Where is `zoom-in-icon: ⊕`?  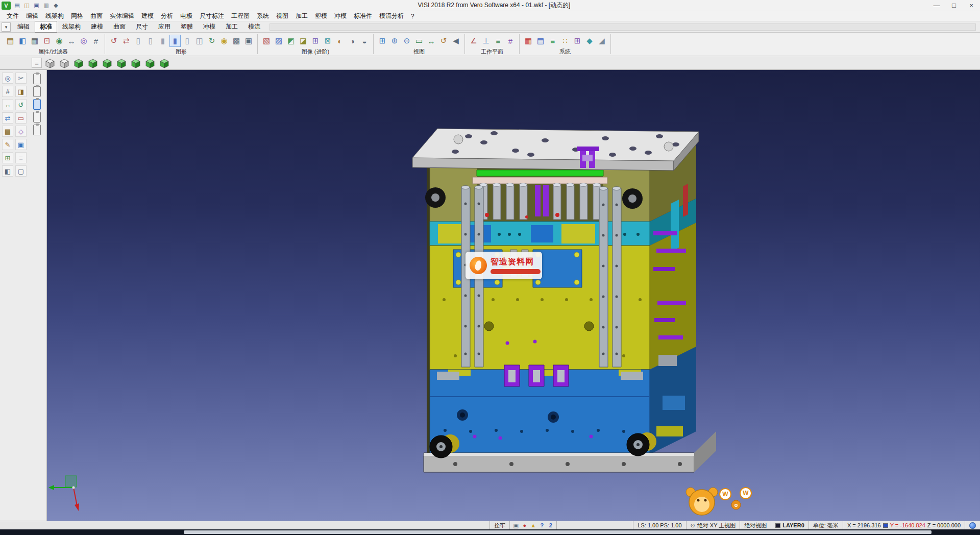 zoom-in-icon: ⊕ is located at coordinates (395, 41).